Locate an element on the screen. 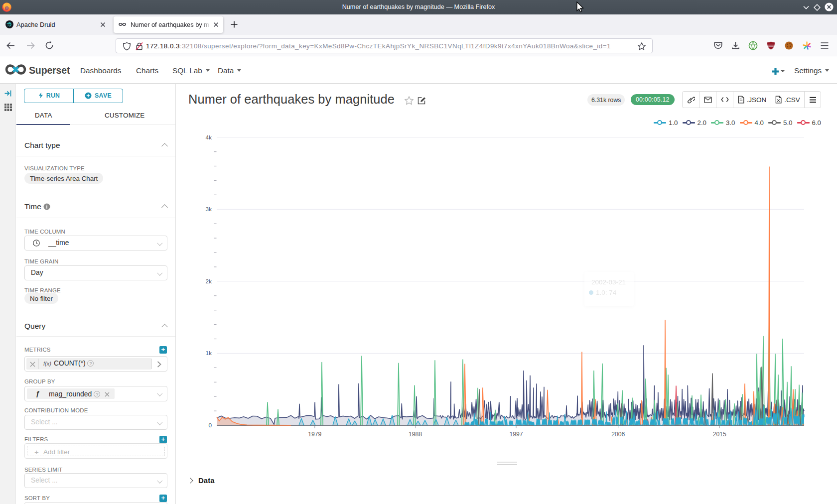  svg-text: 2015 is located at coordinates (719, 434).